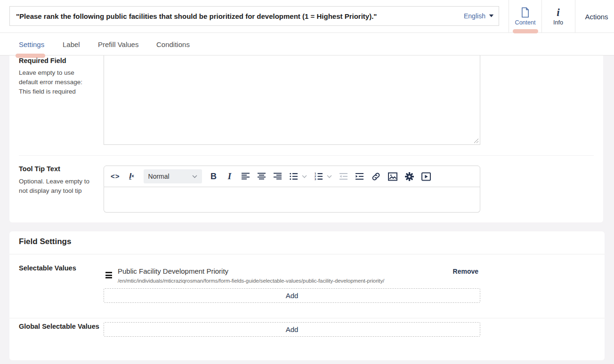 The image size is (614, 364). What do you see at coordinates (307, 16) in the screenshot?
I see `page-header: English Content i Info Actions` at bounding box center [307, 16].